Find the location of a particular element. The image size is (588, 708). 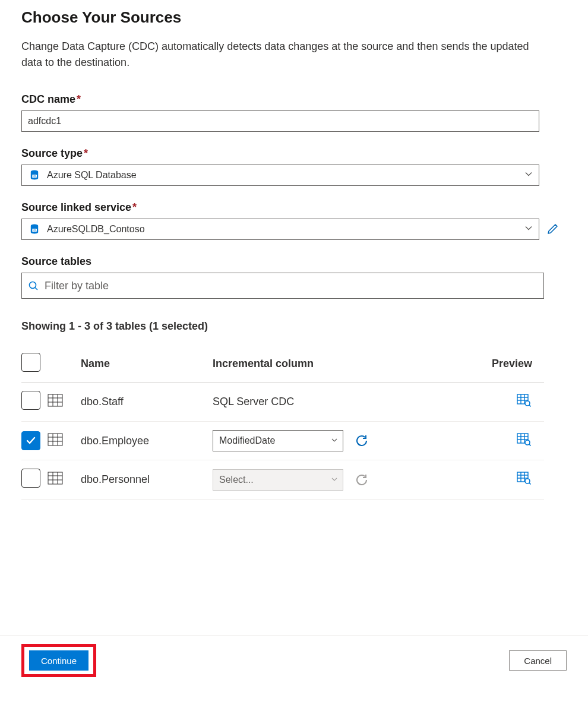

source-linked-label: Source linked service* is located at coordinates (294, 208).